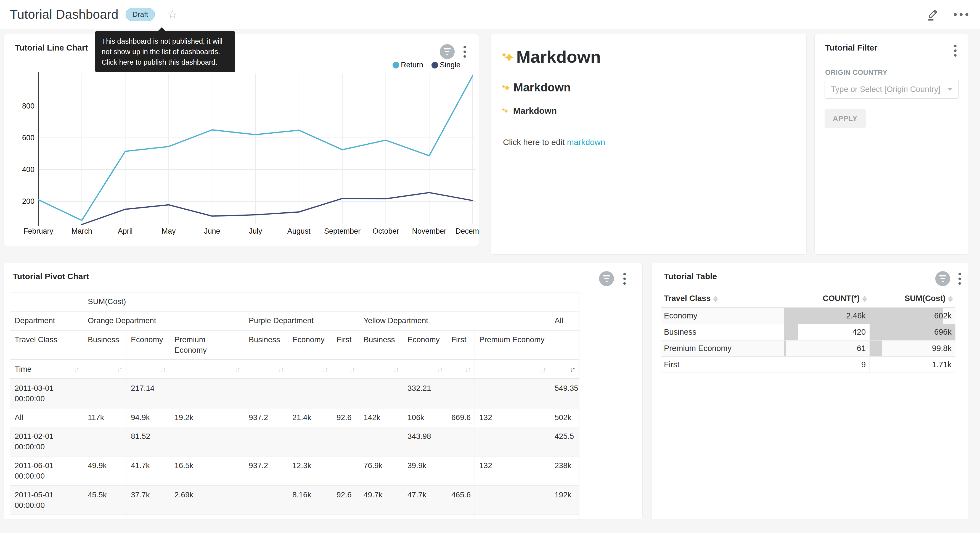 The height and width of the screenshot is (533, 980). Describe the element at coordinates (425, 517) in the screenshot. I see `pivot-value-cell: 17.3k` at that location.